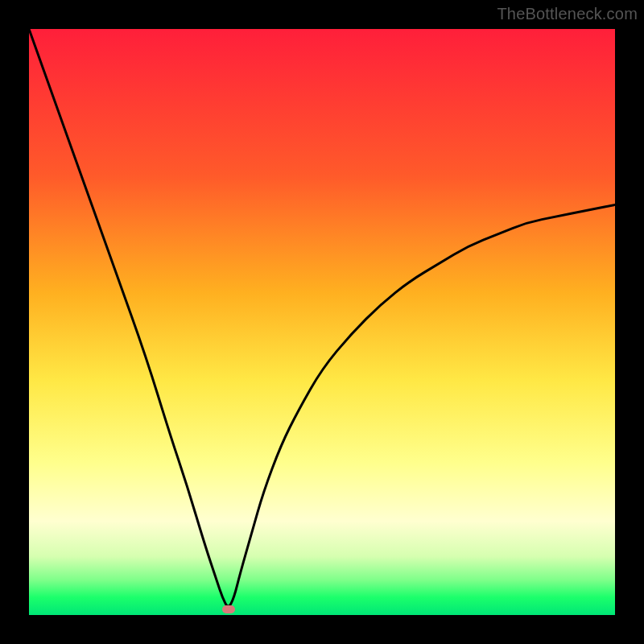 Image resolution: width=644 pixels, height=644 pixels. I want to click on minimum-marker, so click(229, 609).